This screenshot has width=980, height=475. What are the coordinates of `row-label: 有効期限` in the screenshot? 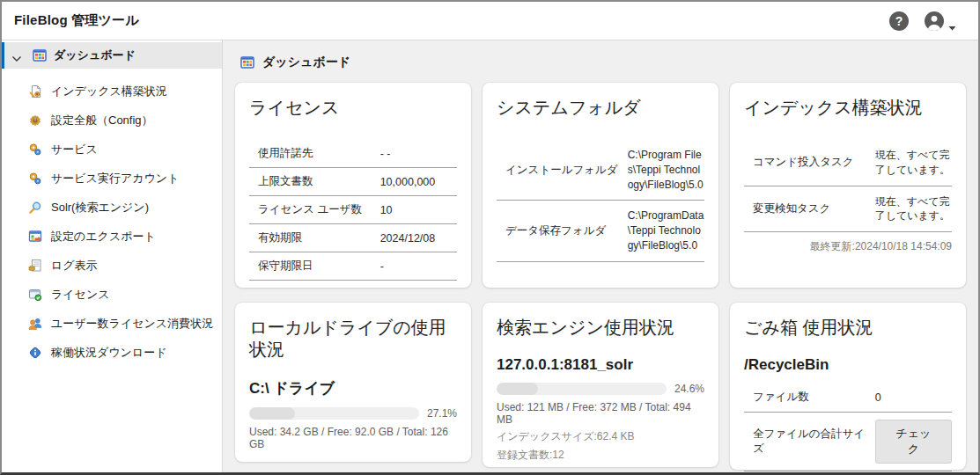 It's located at (315, 238).